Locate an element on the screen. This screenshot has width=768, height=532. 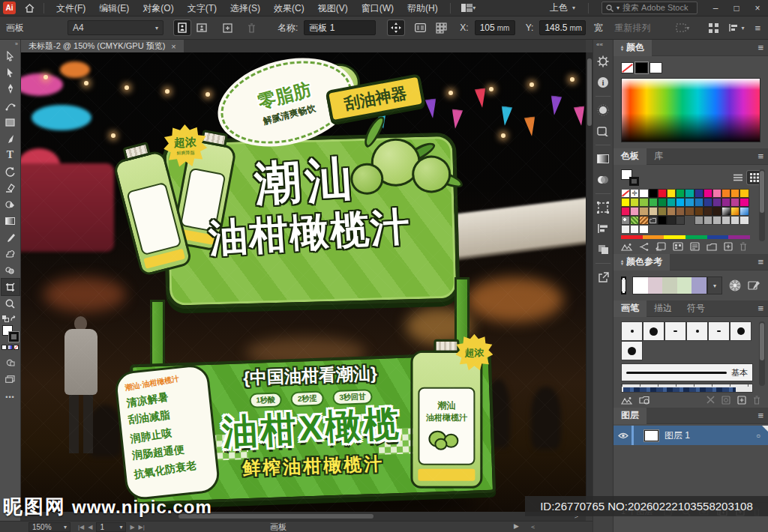
x-input: 105mm is located at coordinates (495, 28).